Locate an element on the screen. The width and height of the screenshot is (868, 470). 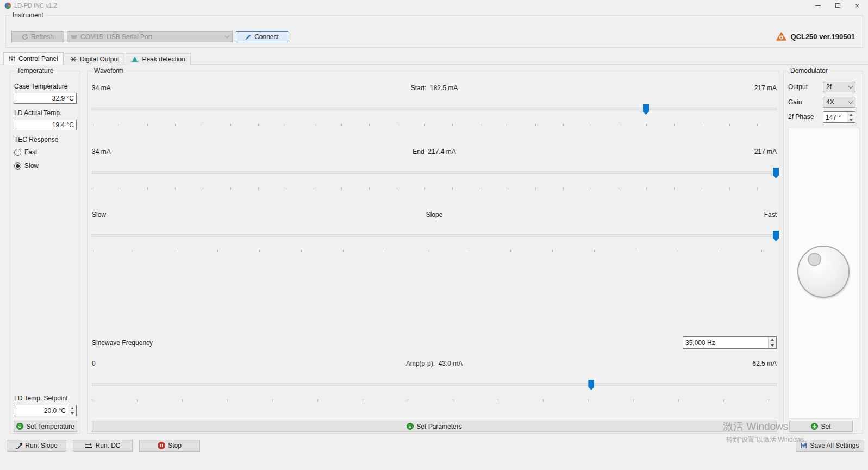
window-title: LD-PD INC v1.2 is located at coordinates (36, 5).